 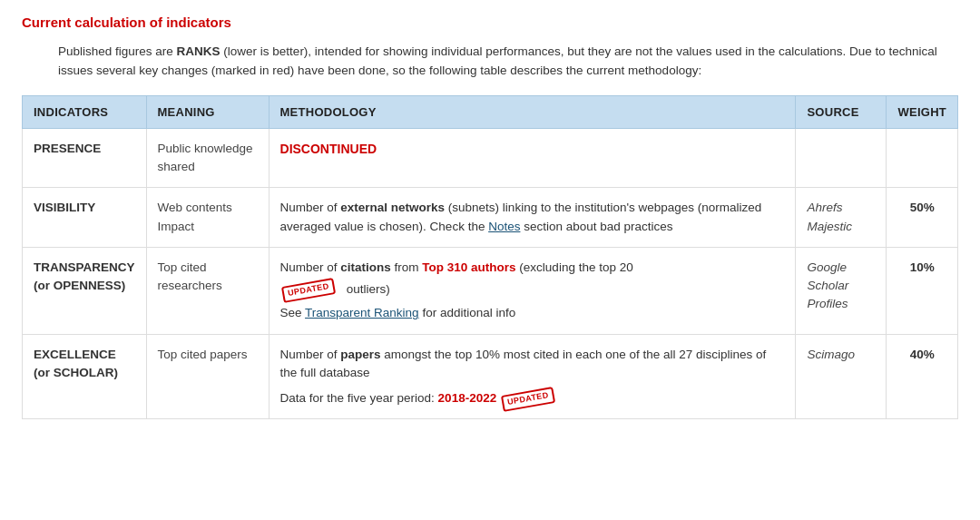 What do you see at coordinates (533, 289) in the screenshot?
I see `transparency-line2: UPDATED outliers)` at bounding box center [533, 289].